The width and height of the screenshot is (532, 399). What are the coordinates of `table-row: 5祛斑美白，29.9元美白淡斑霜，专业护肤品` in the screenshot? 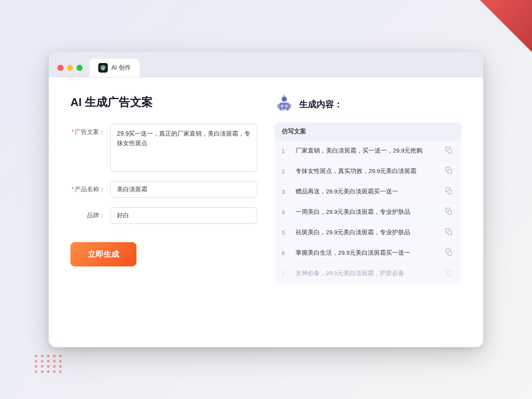 It's located at (368, 233).